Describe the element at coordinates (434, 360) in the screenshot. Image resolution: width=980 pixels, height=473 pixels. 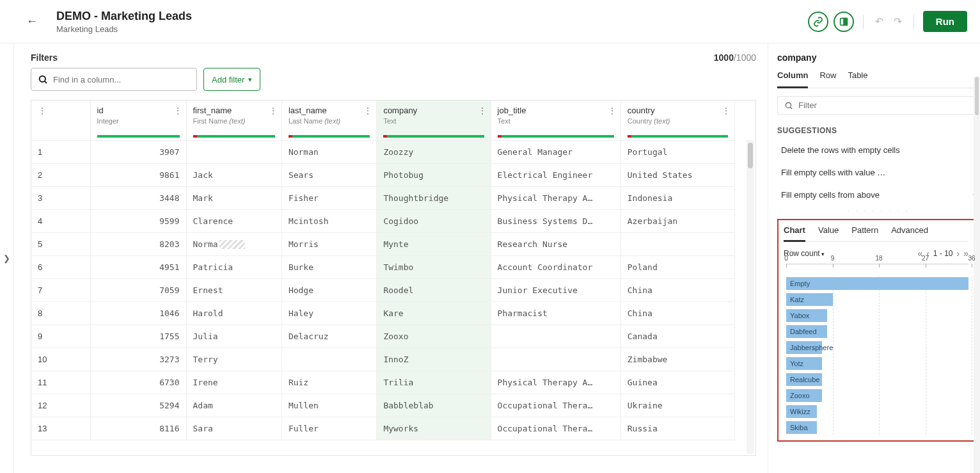
I see `cell-company: InnoZ` at that location.